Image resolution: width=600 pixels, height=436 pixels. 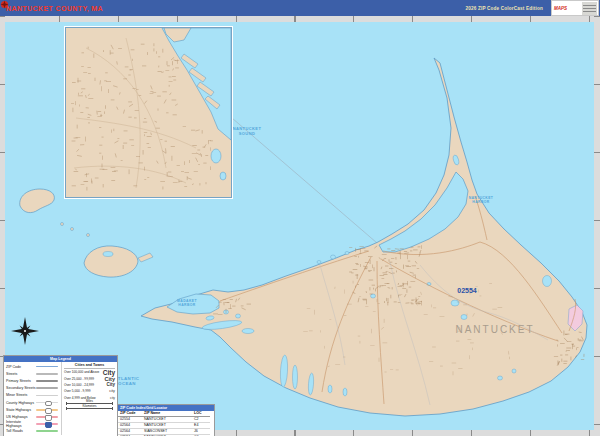 What do you see at coordinates (504, 8) in the screenshot?
I see `edition-label: 2026 ZIP Code ColorCast Edition` at bounding box center [504, 8].